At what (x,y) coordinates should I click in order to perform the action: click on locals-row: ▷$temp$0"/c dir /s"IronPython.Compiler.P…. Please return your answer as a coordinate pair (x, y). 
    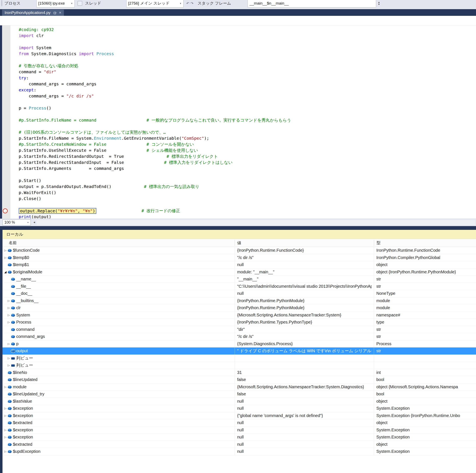
    Looking at the image, I should click on (239, 258).